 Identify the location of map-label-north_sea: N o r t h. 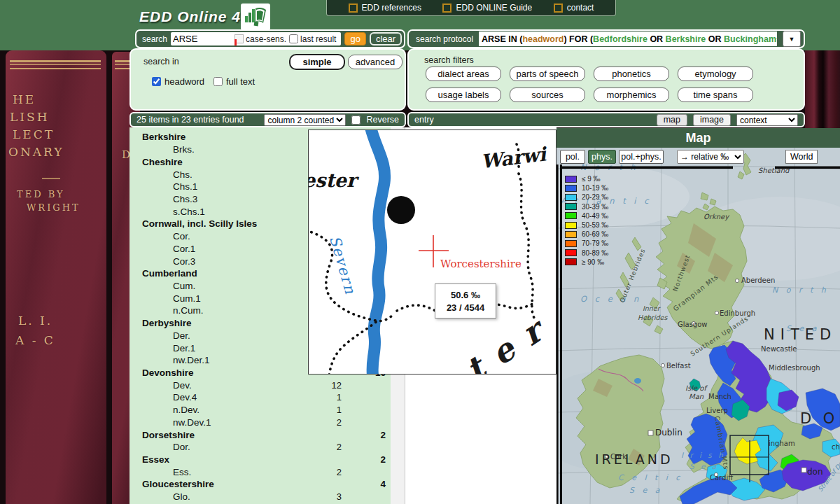
(801, 290).